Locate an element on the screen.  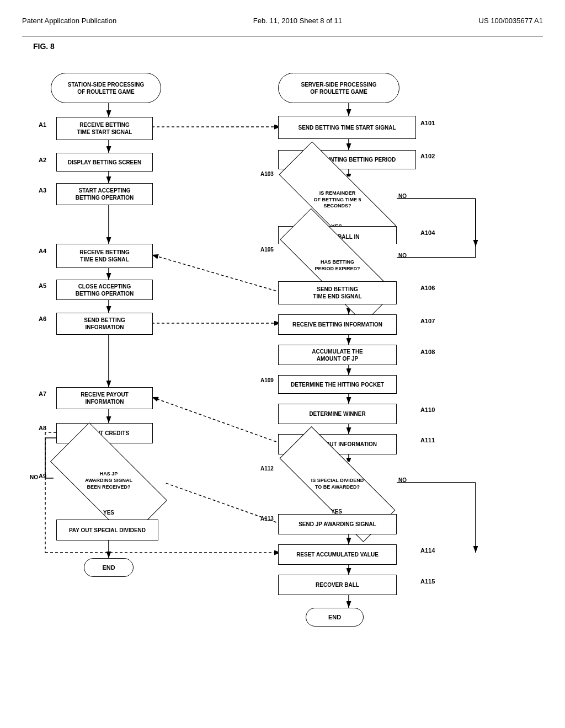
box-A101: SEND BETTING TIME START SIGNAL is located at coordinates (347, 127).